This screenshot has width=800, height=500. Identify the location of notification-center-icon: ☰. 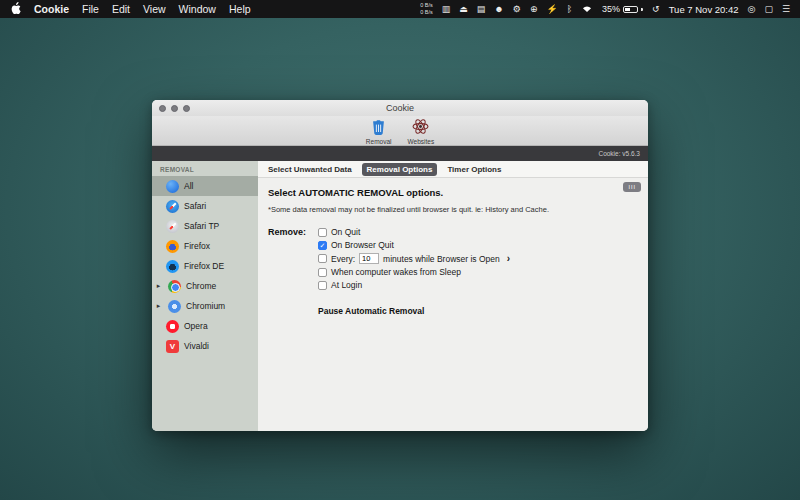
(786, 9).